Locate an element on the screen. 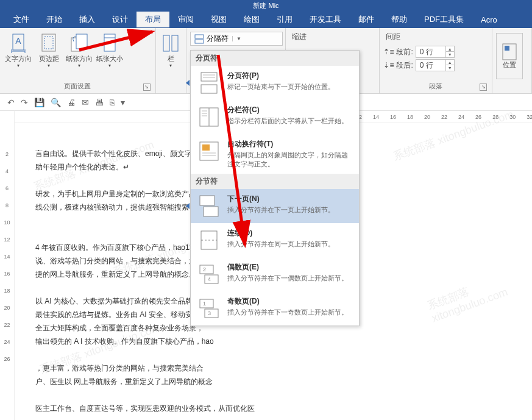 This screenshot has width=532, height=420. margins-button: 页边距▾ is located at coordinates (49, 49).